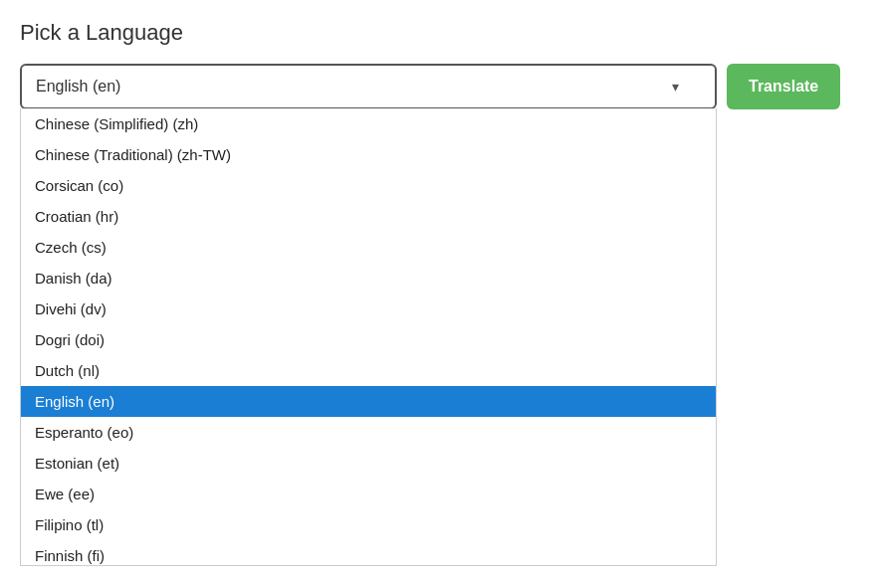 The image size is (882, 588). What do you see at coordinates (368, 340) in the screenshot?
I see `list-item: Dogri (doi)` at bounding box center [368, 340].